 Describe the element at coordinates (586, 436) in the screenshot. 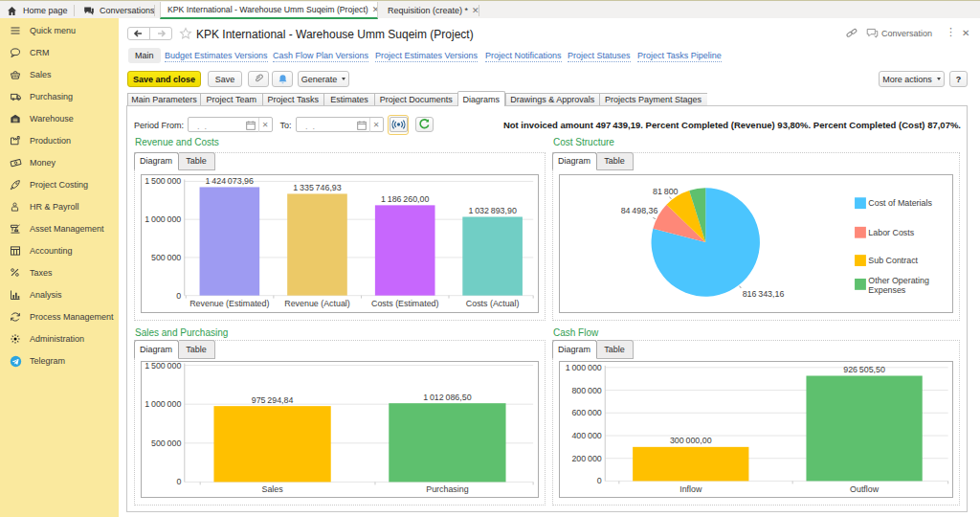

I see `svg-text: 400 000` at that location.